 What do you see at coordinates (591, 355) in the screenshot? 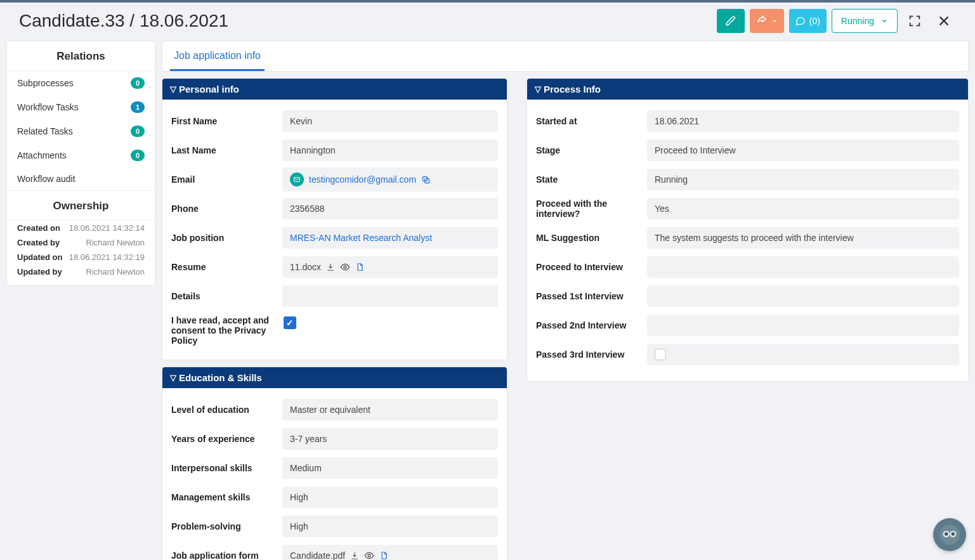
I see `field-label: Passed 3rd Interview` at bounding box center [591, 355].